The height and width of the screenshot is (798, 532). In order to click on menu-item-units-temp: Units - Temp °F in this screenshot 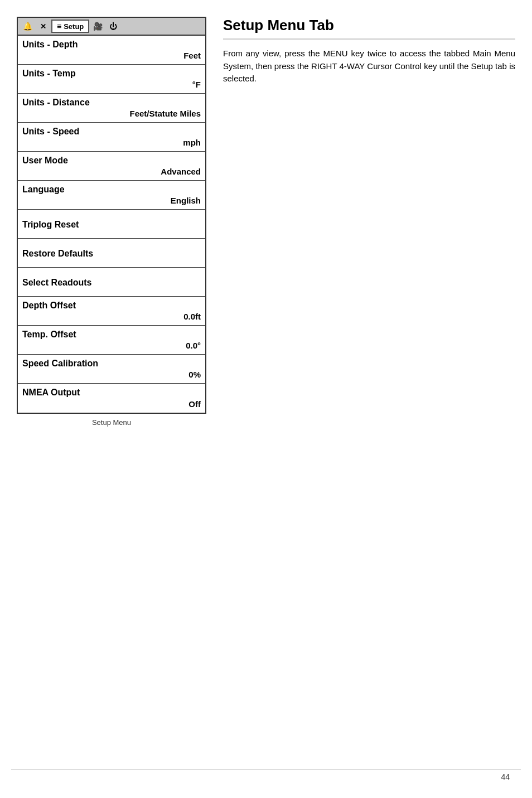, I will do `click(112, 79)`.